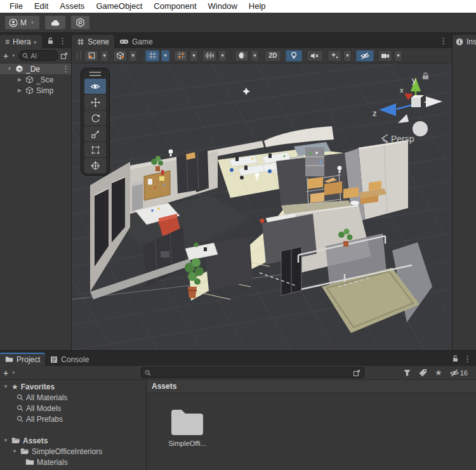 The image size is (476, 470). I want to click on transform-tool-button, so click(95, 166).